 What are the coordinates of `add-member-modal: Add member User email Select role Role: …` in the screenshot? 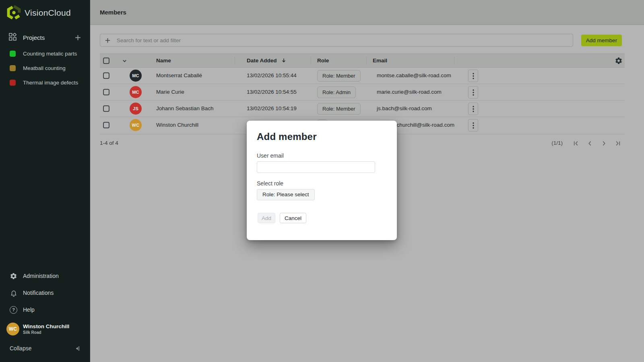 It's located at (322, 180).